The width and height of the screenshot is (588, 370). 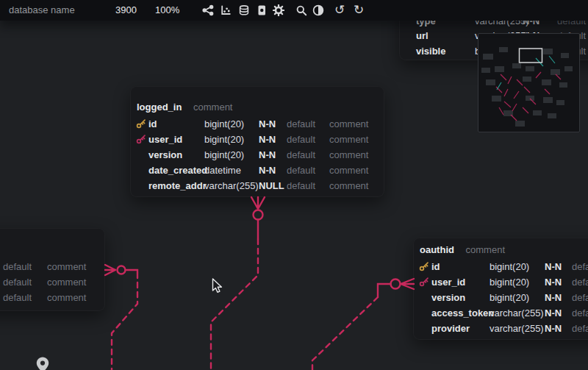 I want to click on redo-icon: ↻, so click(x=359, y=10).